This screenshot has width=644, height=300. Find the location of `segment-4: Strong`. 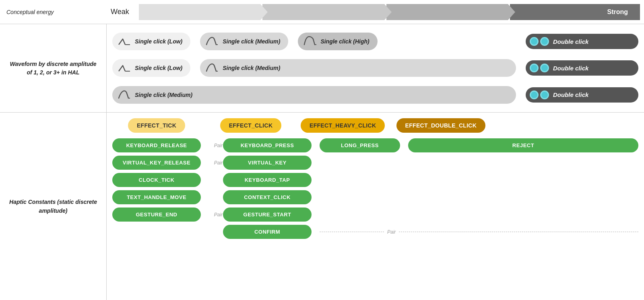

segment-4: Strong is located at coordinates (575, 12).